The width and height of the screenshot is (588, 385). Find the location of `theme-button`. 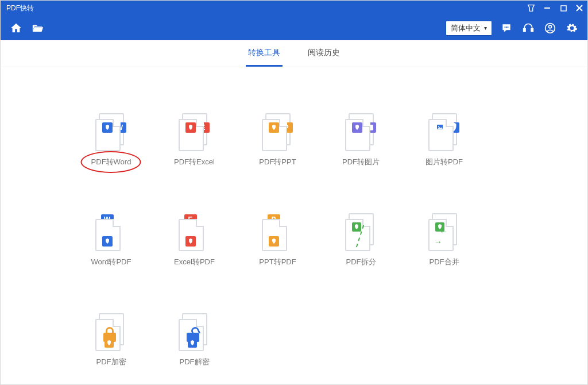

theme-button is located at coordinates (531, 8).